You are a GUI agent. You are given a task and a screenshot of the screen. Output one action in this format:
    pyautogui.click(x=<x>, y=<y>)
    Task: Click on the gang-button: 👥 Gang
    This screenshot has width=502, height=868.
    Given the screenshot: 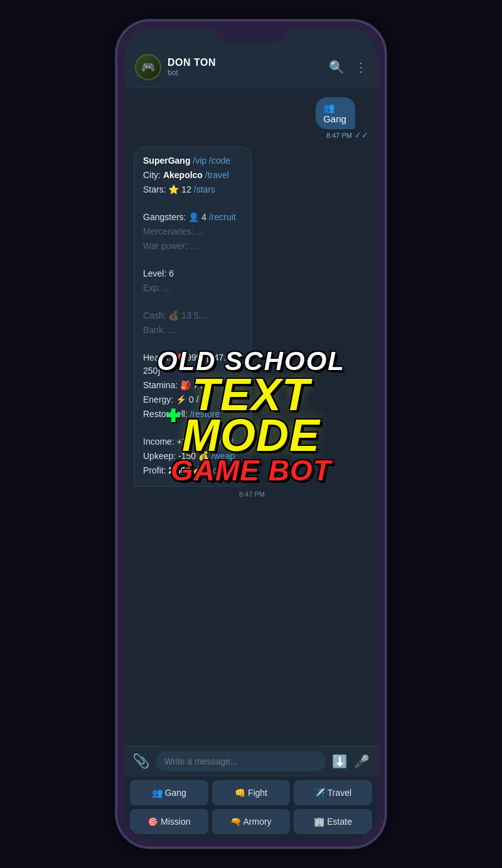 What is the action you would take?
    pyautogui.click(x=169, y=793)
    